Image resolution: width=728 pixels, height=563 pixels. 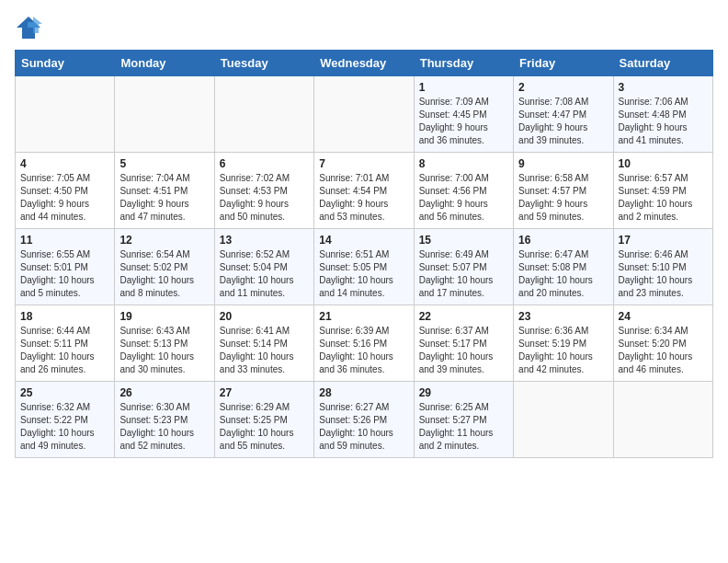 What do you see at coordinates (563, 316) in the screenshot?
I see `day-number: 23` at bounding box center [563, 316].